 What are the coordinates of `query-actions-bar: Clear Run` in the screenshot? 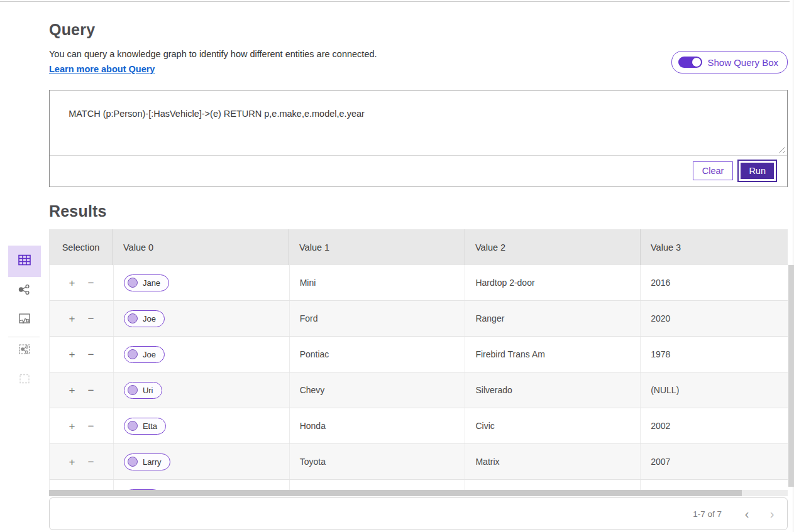 It's located at (419, 171).